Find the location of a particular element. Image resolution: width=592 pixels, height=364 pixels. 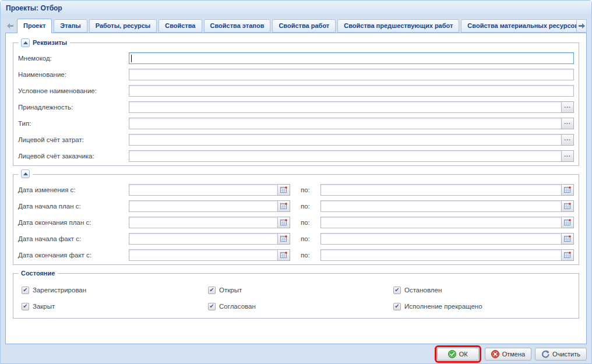

uslovnoe-naimenovanie-input is located at coordinates (351, 91).